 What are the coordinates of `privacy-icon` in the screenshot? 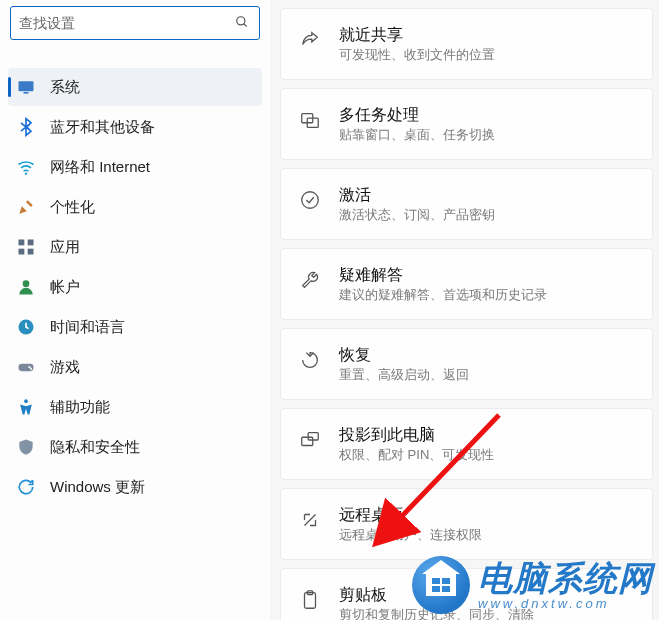 It's located at (26, 447).